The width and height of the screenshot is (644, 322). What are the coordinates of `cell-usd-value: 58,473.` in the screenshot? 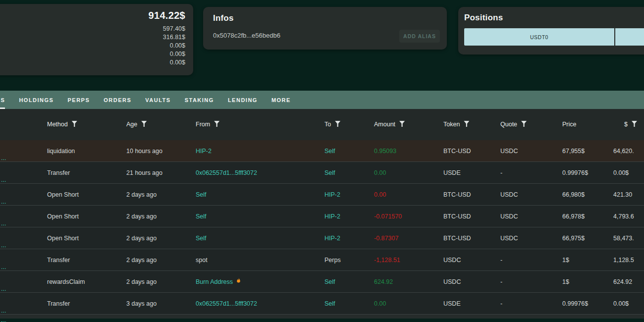 It's located at (624, 238).